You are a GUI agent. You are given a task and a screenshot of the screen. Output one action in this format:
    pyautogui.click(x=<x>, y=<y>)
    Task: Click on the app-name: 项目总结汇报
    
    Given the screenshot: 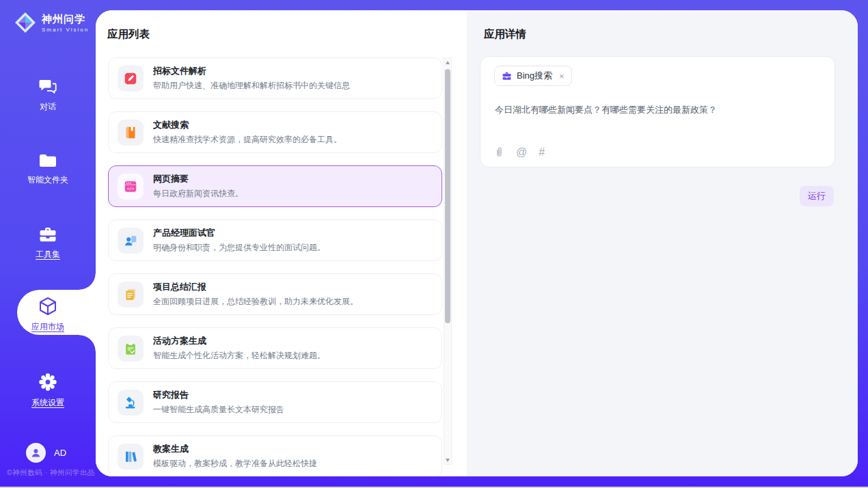 What is the action you would take?
    pyautogui.click(x=256, y=287)
    